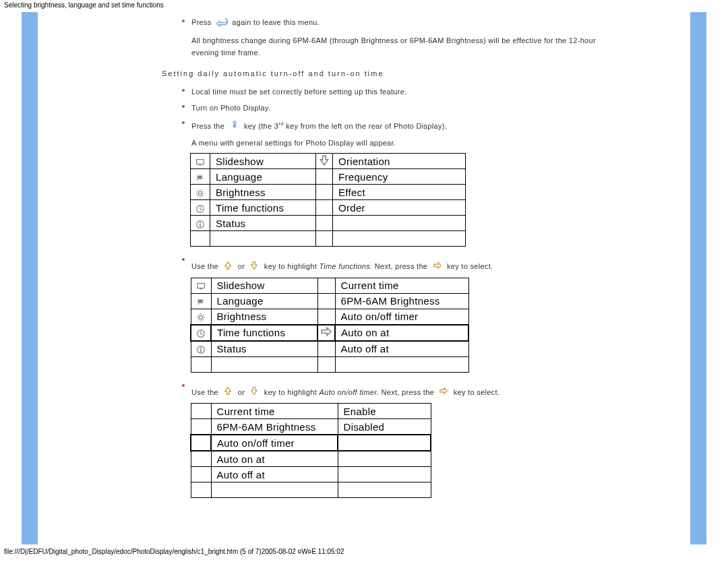  Describe the element at coordinates (330, 349) in the screenshot. I see `table-row: StatusAuto off at` at that location.